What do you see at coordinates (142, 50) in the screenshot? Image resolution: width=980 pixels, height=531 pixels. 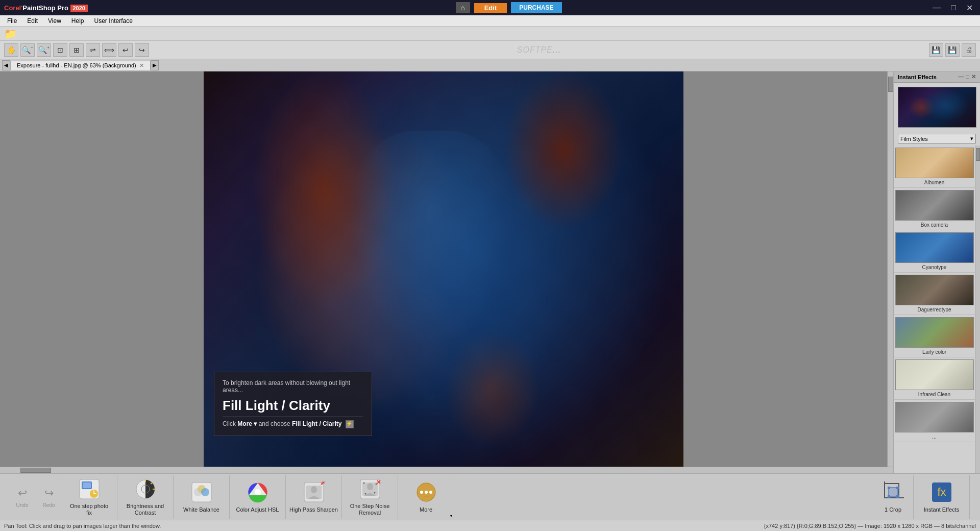 I see `redo-toolbar-button: ↪` at bounding box center [142, 50].